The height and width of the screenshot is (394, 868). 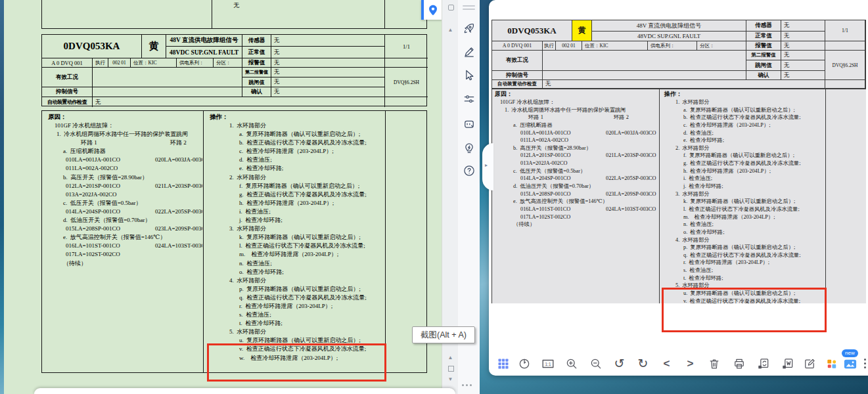 What do you see at coordinates (219, 117) in the screenshot?
I see `operation-title: 操作：` at bounding box center [219, 117].